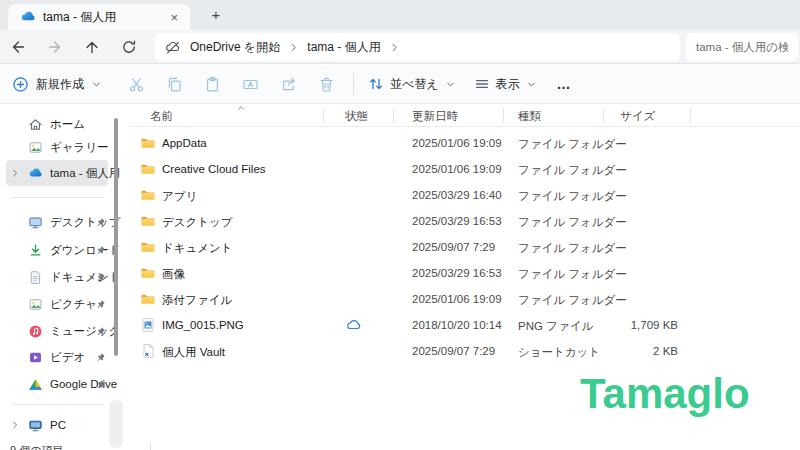  What do you see at coordinates (57, 384) in the screenshot?
I see `sidebar-item-google-drive: Google Drive` at bounding box center [57, 384].